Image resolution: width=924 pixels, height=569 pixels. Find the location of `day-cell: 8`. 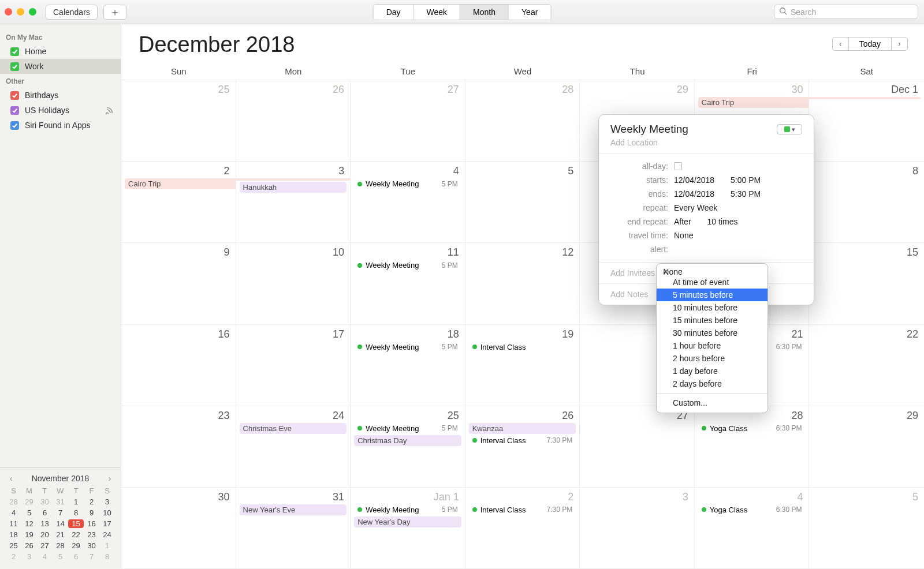

day-cell: 8 is located at coordinates (866, 202).